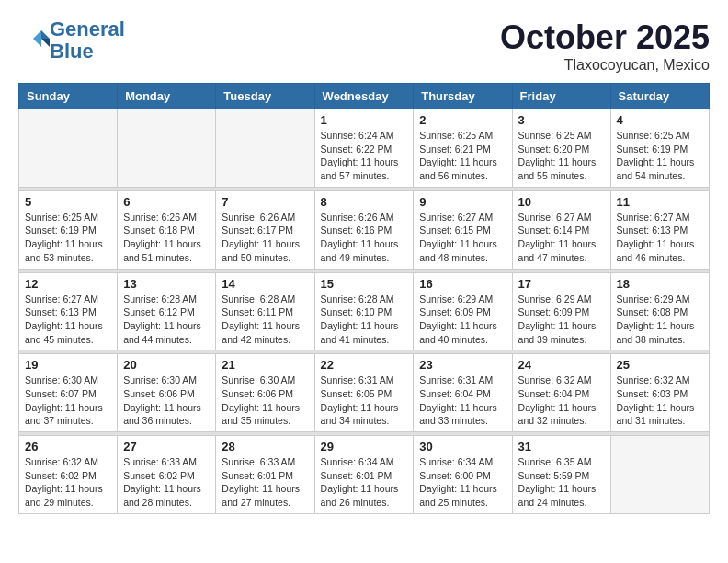 Image resolution: width=728 pixels, height=563 pixels. I want to click on calendar-cell: 14Sunrise: 6:28 AM Sunset: 6:11 PM Dayli…, so click(265, 311).